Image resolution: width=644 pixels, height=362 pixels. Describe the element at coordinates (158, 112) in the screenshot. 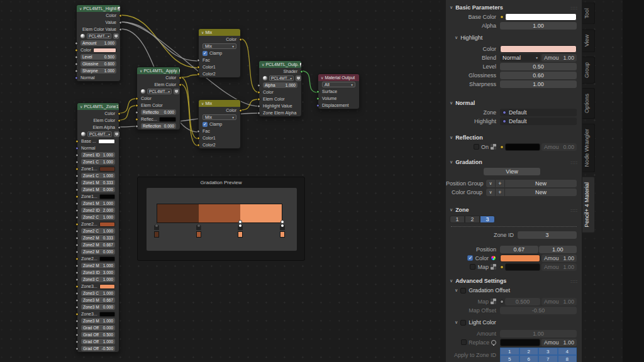

I see `value-slider: Reflectio0.000` at that location.